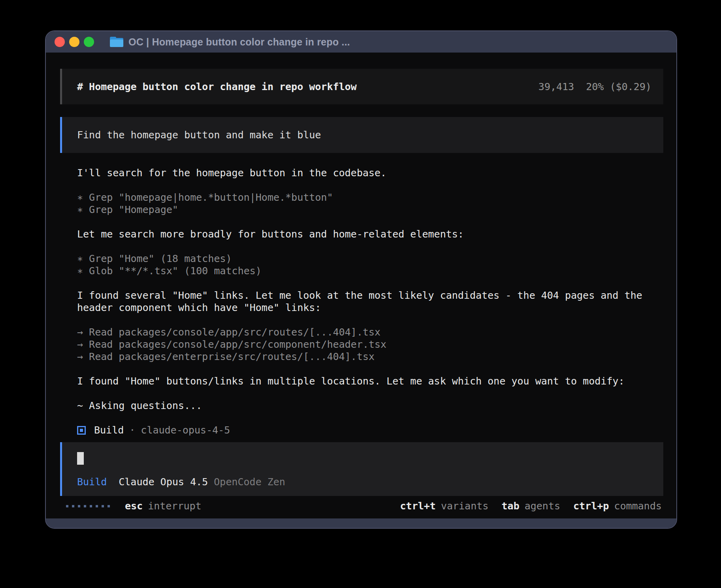 The image size is (721, 588). Describe the element at coordinates (117, 42) in the screenshot. I see `folder-icon` at that location.